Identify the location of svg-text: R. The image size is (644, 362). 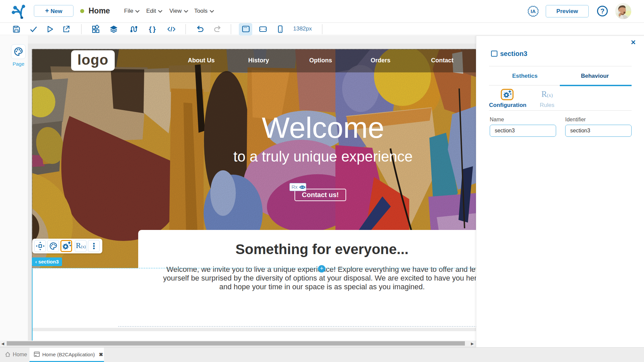
(78, 245).